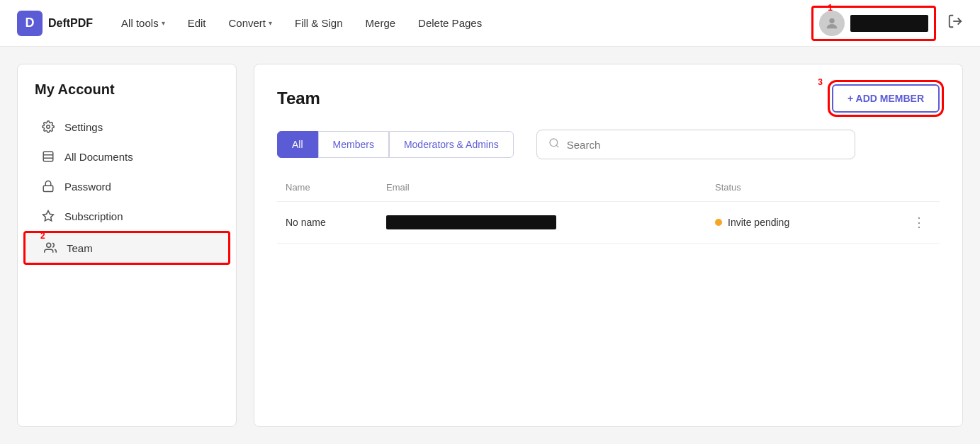  I want to click on sidebar-item-team-wrapper: 2 Team, so click(127, 248).